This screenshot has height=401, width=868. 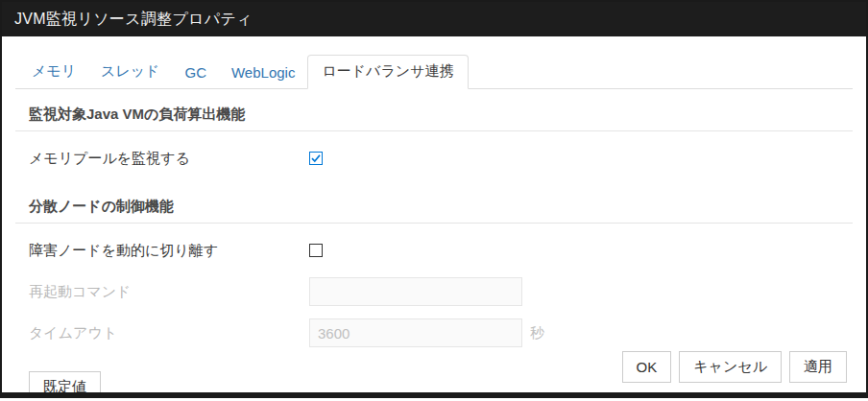 What do you see at coordinates (434, 158) in the screenshot?
I see `field-row-monitor-memory-pool: メモリプールを監視する` at bounding box center [434, 158].